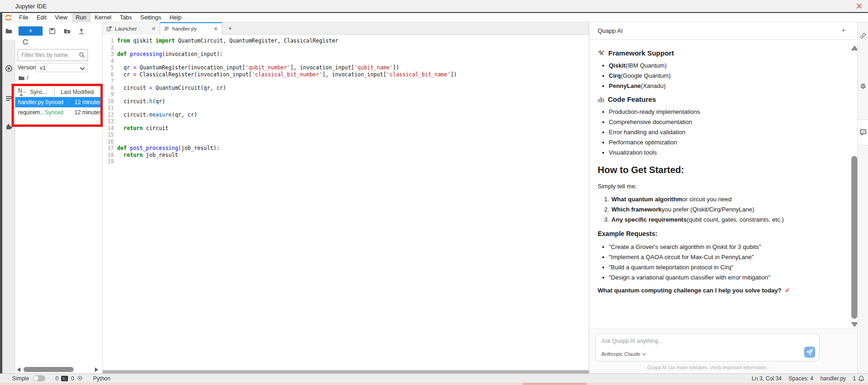  I want to click on breadcrumb: /, so click(23, 78).